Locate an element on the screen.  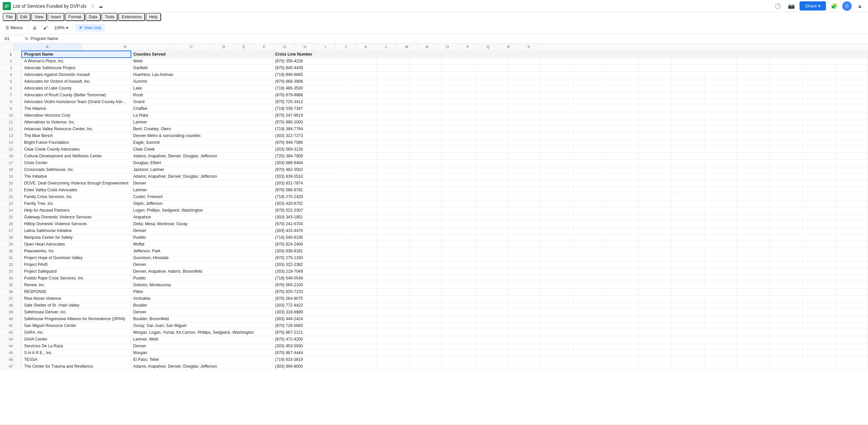
table-row: 13The Blue BenchDenver Metro & surroundi… is located at coordinates (434, 136).